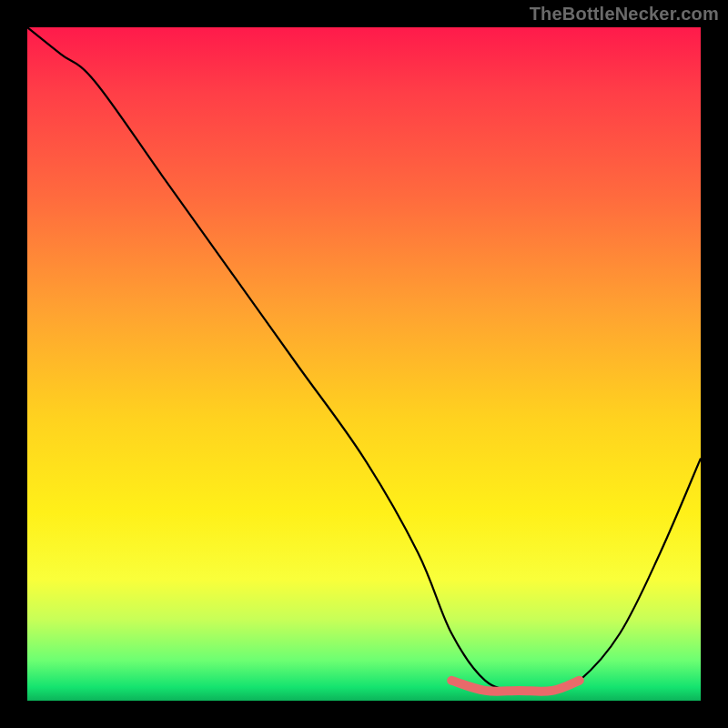 The height and width of the screenshot is (728, 728). Describe the element at coordinates (515, 686) in the screenshot. I see `highlight-segment` at that location.